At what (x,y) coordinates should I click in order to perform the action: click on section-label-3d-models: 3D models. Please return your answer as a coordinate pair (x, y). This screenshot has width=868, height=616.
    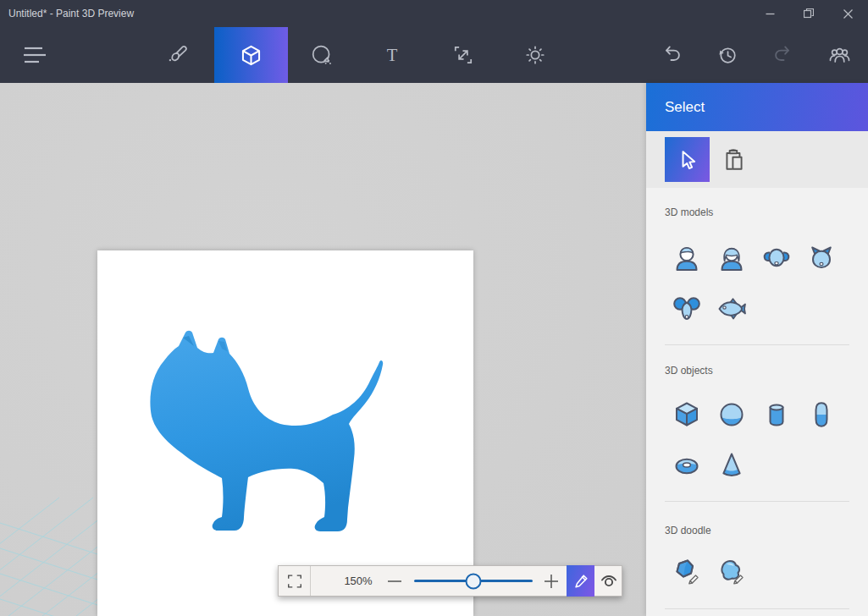
    Looking at the image, I should click on (689, 212).